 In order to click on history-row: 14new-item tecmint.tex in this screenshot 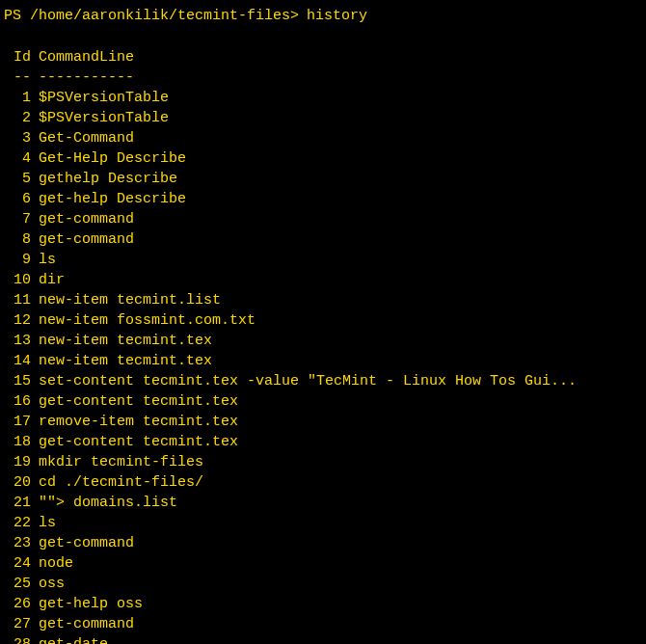, I will do `click(323, 361)`.